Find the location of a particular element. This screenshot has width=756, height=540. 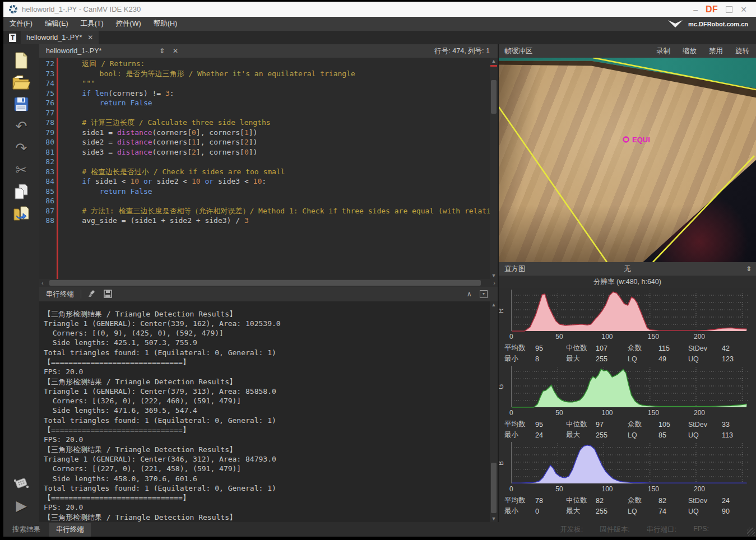

code-text: # 检查边长是否过小 / Check if sides are too smal… is located at coordinates (173, 172).